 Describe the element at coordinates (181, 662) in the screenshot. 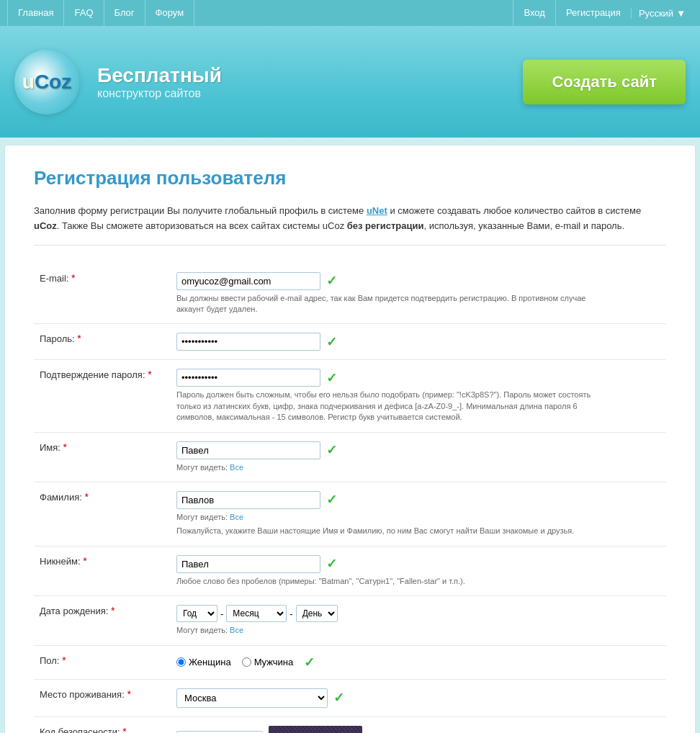

I see `gender-female-radio` at that location.